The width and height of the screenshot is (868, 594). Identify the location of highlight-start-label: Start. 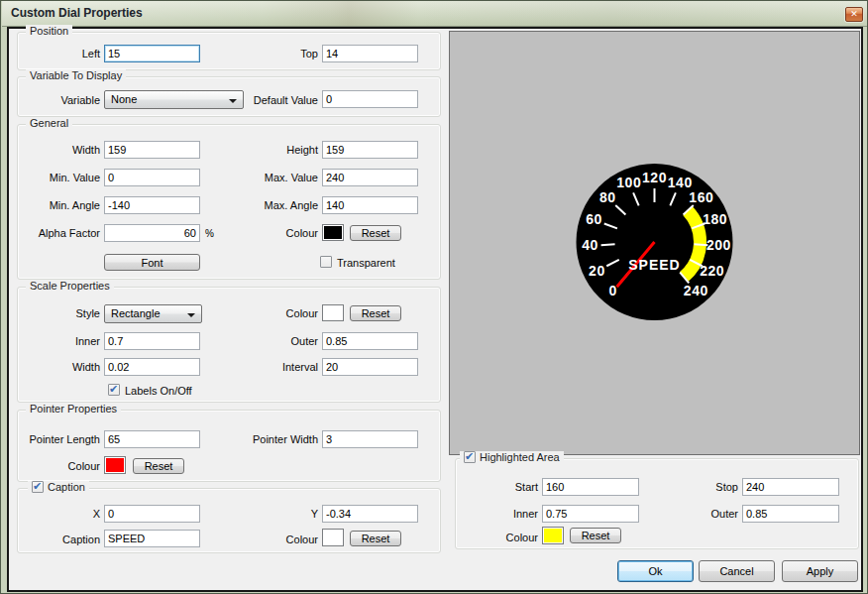
(508, 487).